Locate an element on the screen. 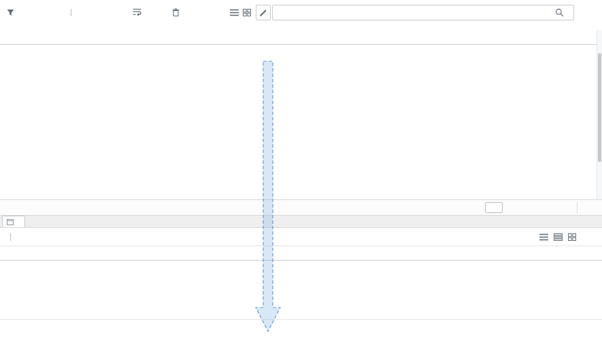 This screenshot has height=364, width=602. page-number-input is located at coordinates (494, 208).